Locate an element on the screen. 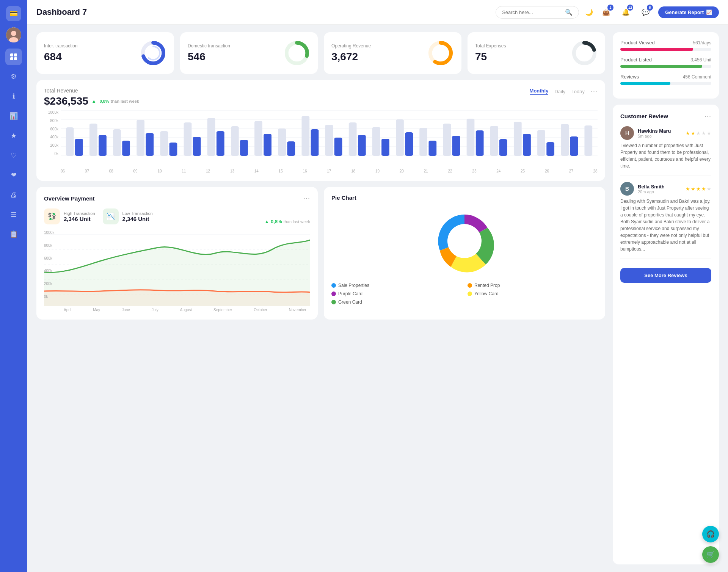  dark-mode-toggle: 🌙 is located at coordinates (589, 12).